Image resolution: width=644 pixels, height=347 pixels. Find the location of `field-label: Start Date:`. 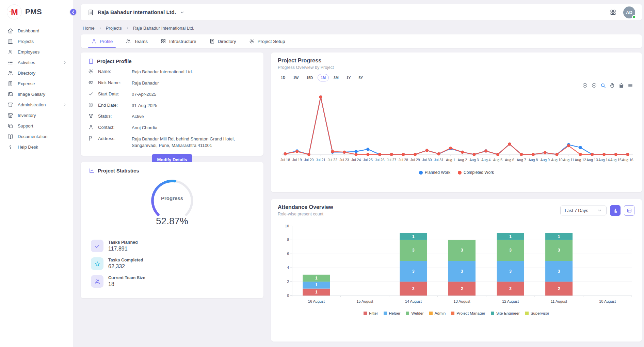

field-label: Start Date: is located at coordinates (113, 94).